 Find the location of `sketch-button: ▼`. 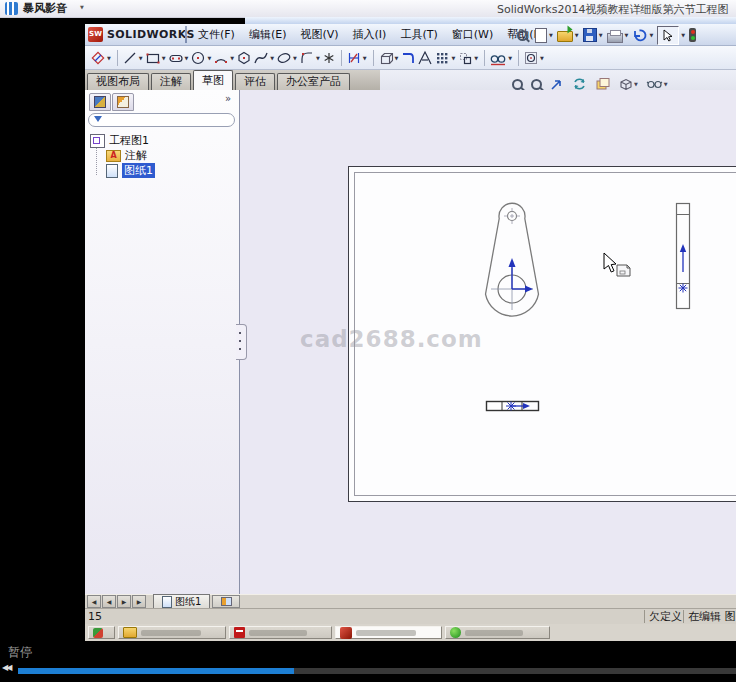

sketch-button: ▼ is located at coordinates (101, 58).